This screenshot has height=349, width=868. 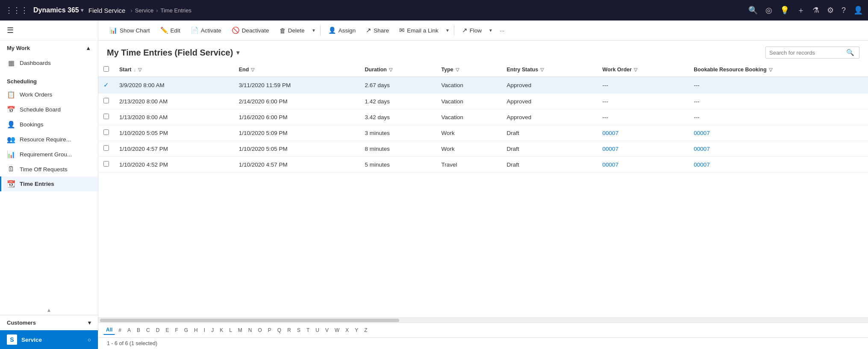 What do you see at coordinates (49, 139) in the screenshot?
I see `sidebar-item-resource-requirements: 👥 Resource Require...` at bounding box center [49, 139].